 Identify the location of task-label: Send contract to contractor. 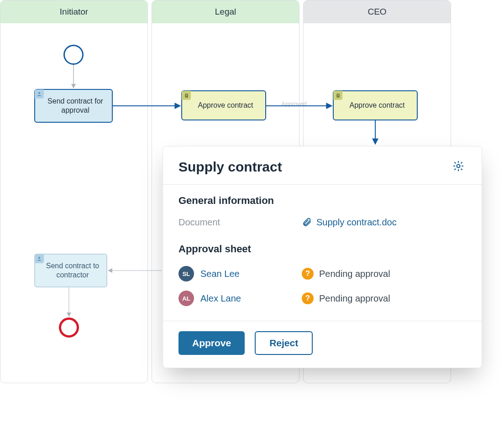
(73, 271).